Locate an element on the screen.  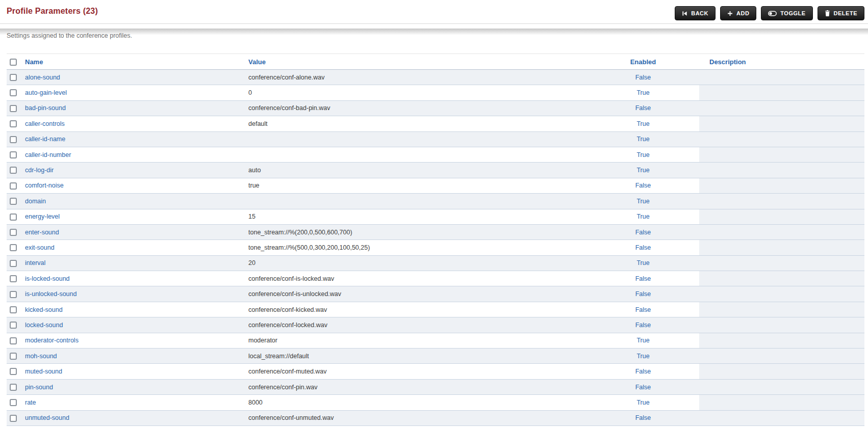
parameter-name-link: unmuted-sound is located at coordinates (47, 418).